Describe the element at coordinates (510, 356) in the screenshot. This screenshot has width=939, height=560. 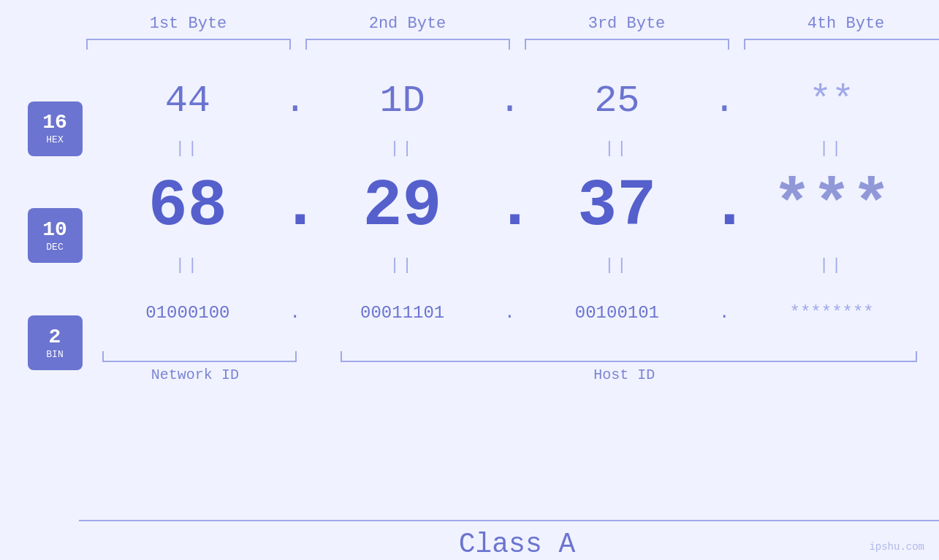
I see `bottom-bracket-row` at that location.